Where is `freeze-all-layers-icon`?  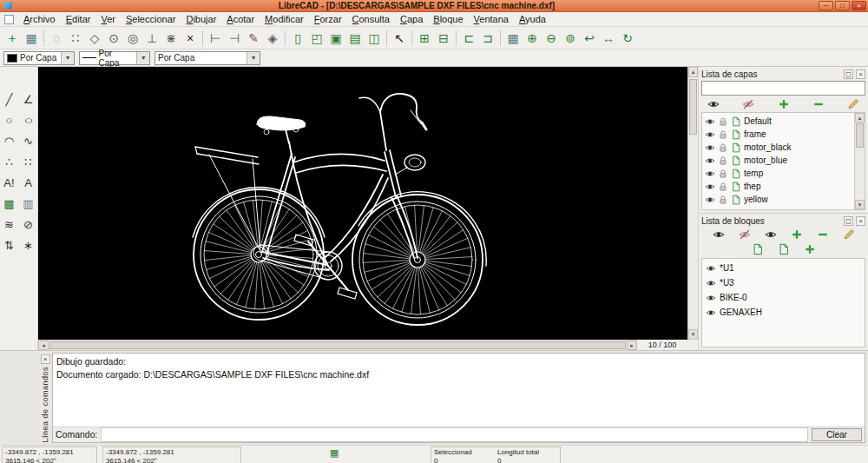
freeze-all-layers-icon is located at coordinates (748, 104).